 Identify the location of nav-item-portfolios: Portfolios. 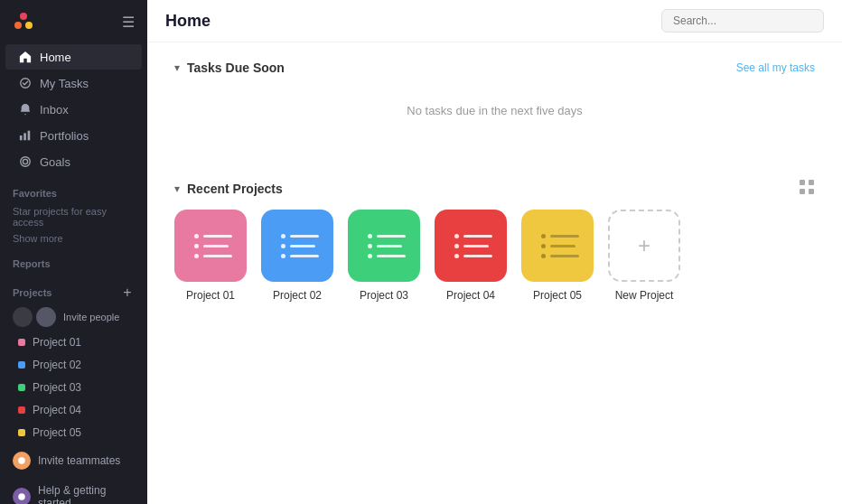
(74, 135).